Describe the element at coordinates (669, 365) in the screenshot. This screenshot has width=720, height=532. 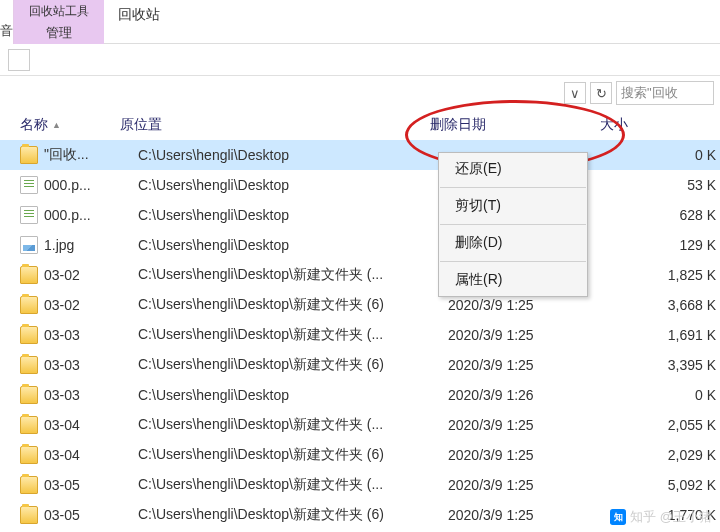
I see `cell-size: 3,395 K` at that location.